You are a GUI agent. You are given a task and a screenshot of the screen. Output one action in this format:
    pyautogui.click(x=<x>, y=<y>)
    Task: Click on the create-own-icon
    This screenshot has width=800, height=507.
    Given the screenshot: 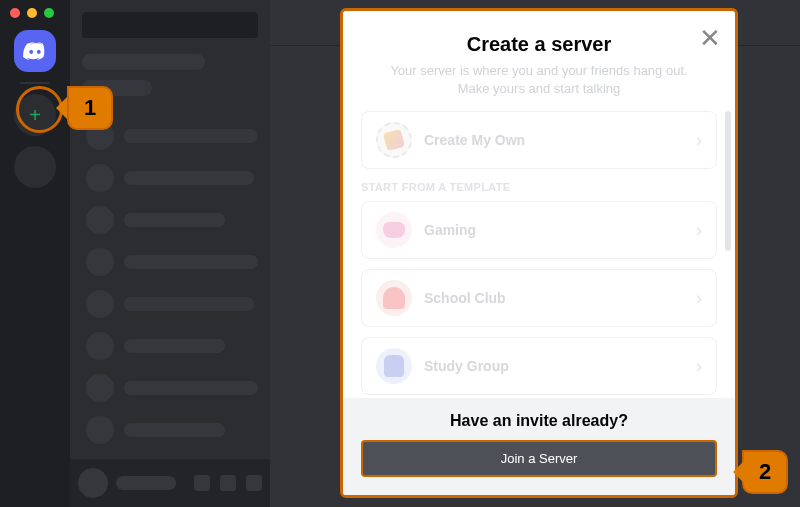 What is the action you would take?
    pyautogui.click(x=394, y=140)
    